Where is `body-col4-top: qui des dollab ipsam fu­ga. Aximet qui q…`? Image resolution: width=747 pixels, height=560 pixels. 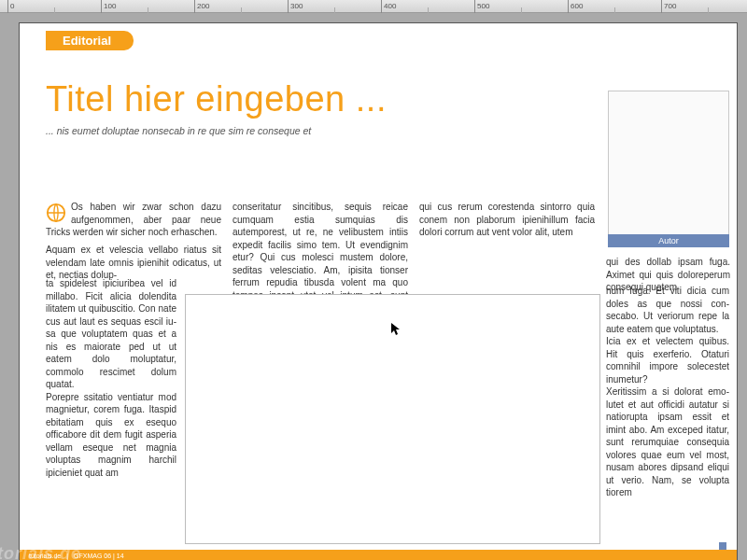 body-col4-top: qui des dollab ipsam fu­ga. Aximet qui q… is located at coordinates (669, 270).